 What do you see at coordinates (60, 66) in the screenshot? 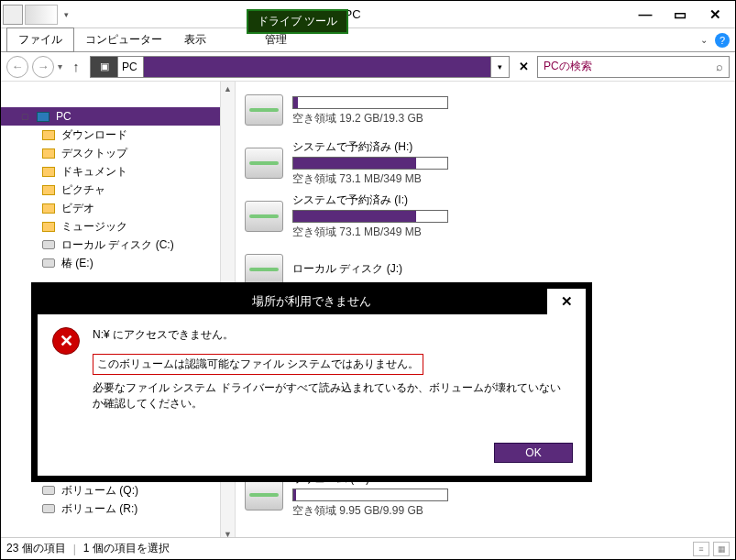
I see `nav-history-dropdown: ▾` at bounding box center [60, 66].